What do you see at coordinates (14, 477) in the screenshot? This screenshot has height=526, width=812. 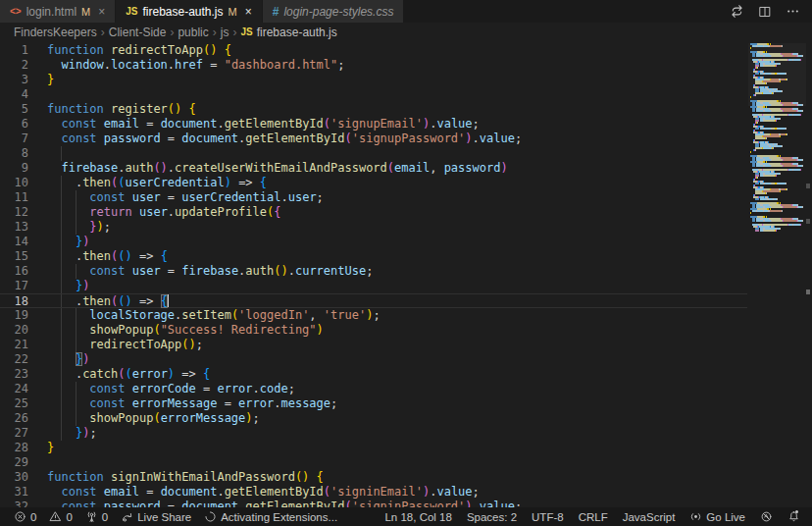 I see `line-number: 30` at bounding box center [14, 477].